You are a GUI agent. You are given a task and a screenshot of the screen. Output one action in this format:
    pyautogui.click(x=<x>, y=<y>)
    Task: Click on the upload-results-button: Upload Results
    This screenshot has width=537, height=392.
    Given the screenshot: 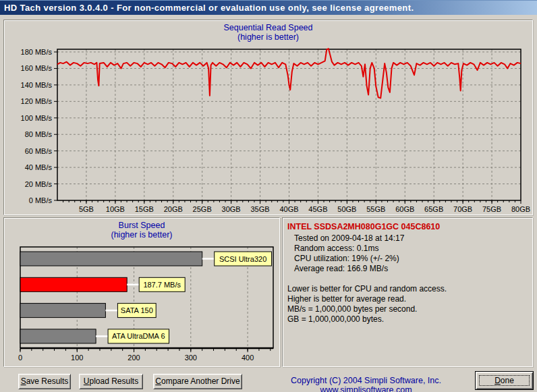 What is the action you would take?
    pyautogui.click(x=111, y=382)
    